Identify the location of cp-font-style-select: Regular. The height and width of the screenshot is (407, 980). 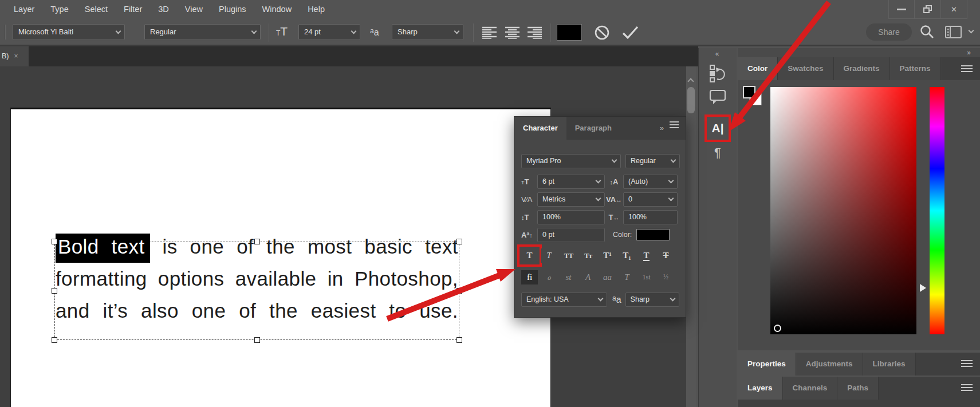
(653, 161).